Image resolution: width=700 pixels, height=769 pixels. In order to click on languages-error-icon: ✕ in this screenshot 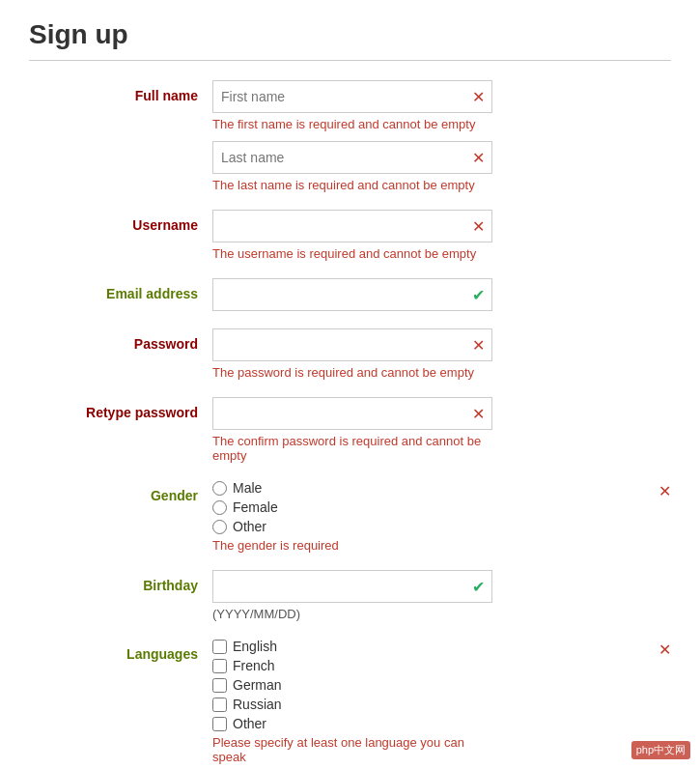, I will do `click(664, 649)`.